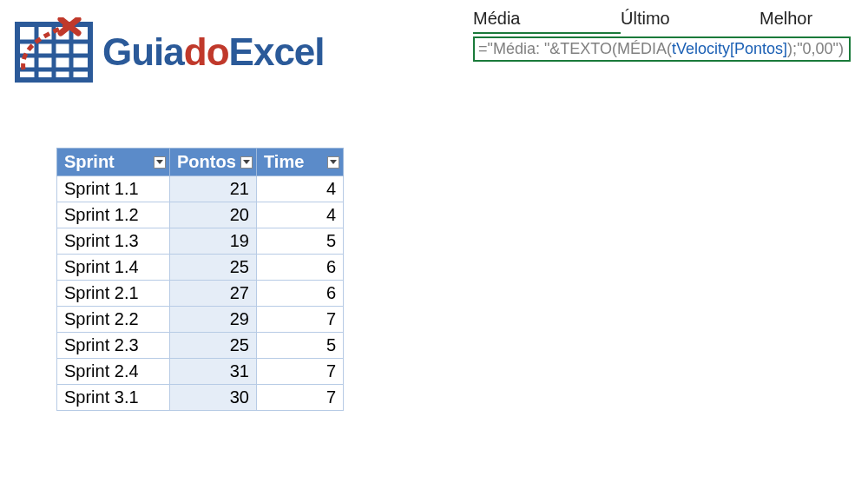 The height and width of the screenshot is (483, 868). Describe the element at coordinates (214, 189) in the screenshot. I see `cell-pontos: 21` at that location.